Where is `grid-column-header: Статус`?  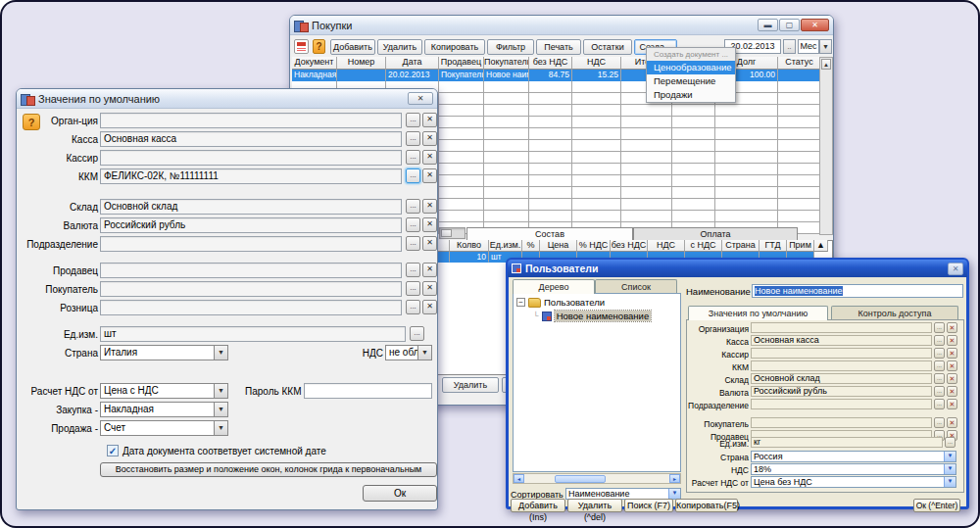
grid-column-header: Статус is located at coordinates (800, 63).